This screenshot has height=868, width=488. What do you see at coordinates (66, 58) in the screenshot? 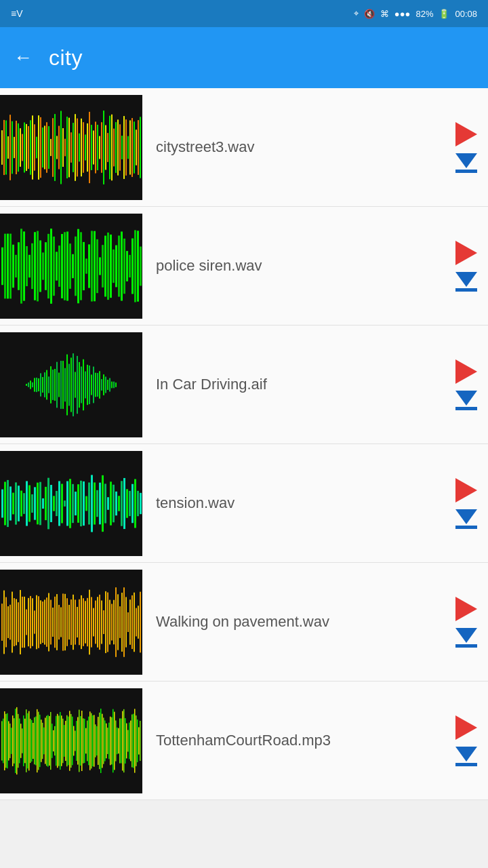
I see `page-title: city` at bounding box center [66, 58].